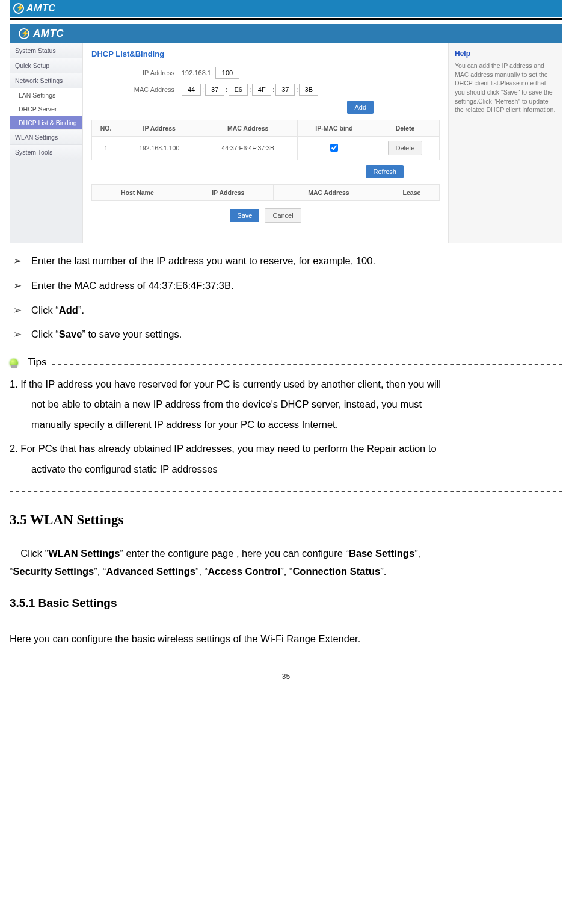 The image size is (572, 924). I want to click on sidebar-item-system-status: System Status, so click(46, 51).